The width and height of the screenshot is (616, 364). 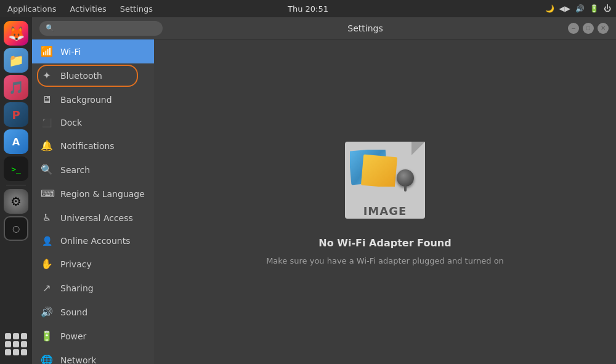 What do you see at coordinates (47, 359) in the screenshot?
I see `network-icon: 🌐` at bounding box center [47, 359].